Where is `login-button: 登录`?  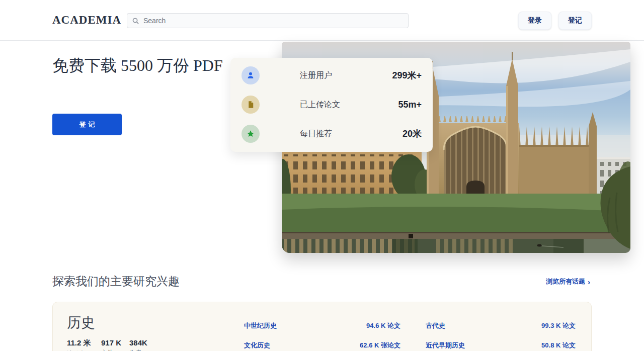
login-button: 登录 is located at coordinates (535, 21).